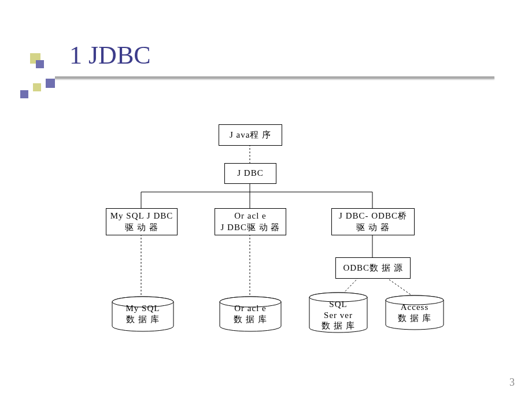 The image size is (532, 399). I want to click on node-mysql-driver: My SQL J DBC 驱 动 器, so click(142, 222).